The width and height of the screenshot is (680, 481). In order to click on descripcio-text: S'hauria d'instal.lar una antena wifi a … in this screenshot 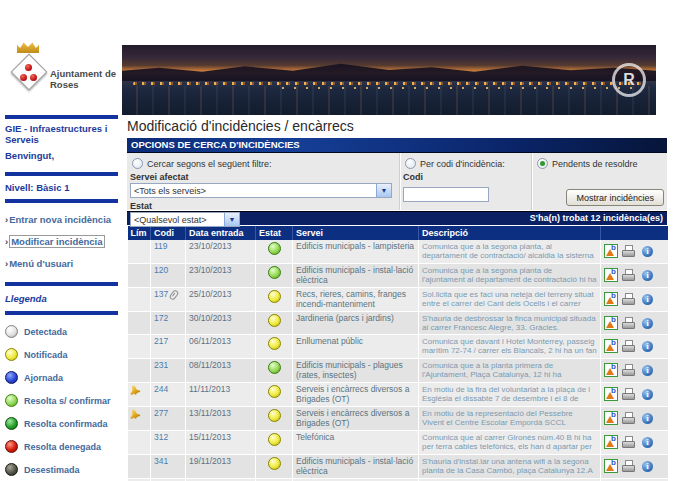, I will do `click(510, 466)`.